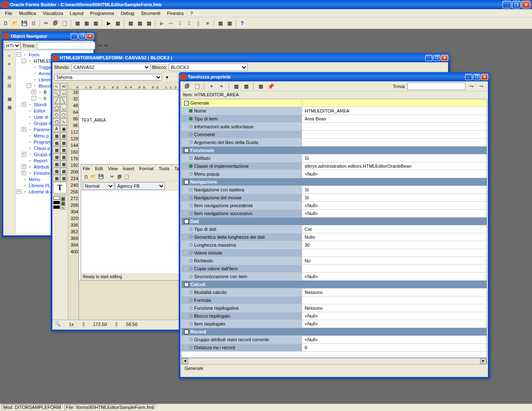 This screenshot has width=532, height=411. I want to click on zoom-tool-icon: 🔍, so click(57, 93).